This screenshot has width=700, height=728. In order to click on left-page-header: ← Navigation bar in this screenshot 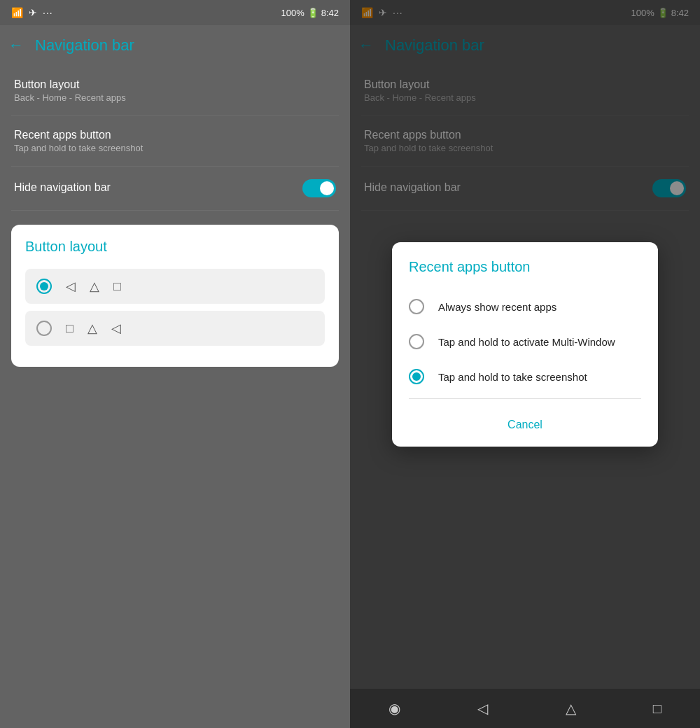, I will do `click(175, 46)`.